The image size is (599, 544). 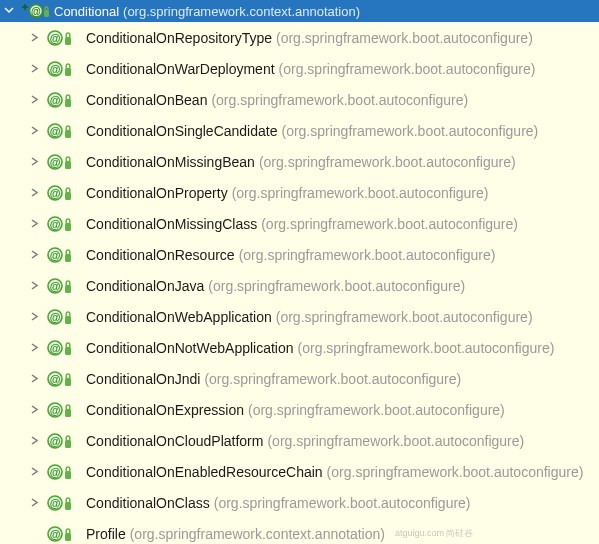 I want to click on tree-child-row: @ConditionalOnClass (org.springframework…, so click(x=300, y=502).